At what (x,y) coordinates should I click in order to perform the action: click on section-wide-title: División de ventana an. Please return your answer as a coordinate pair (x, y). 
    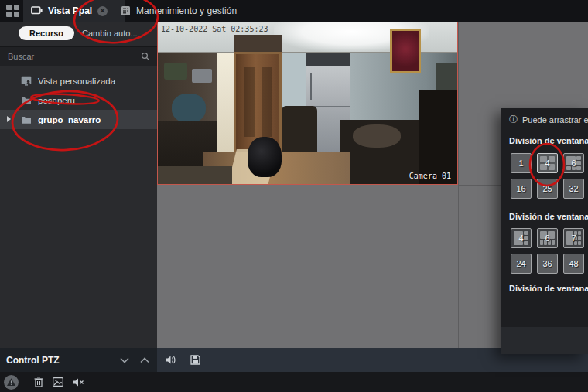
    Looking at the image, I should click on (549, 216).